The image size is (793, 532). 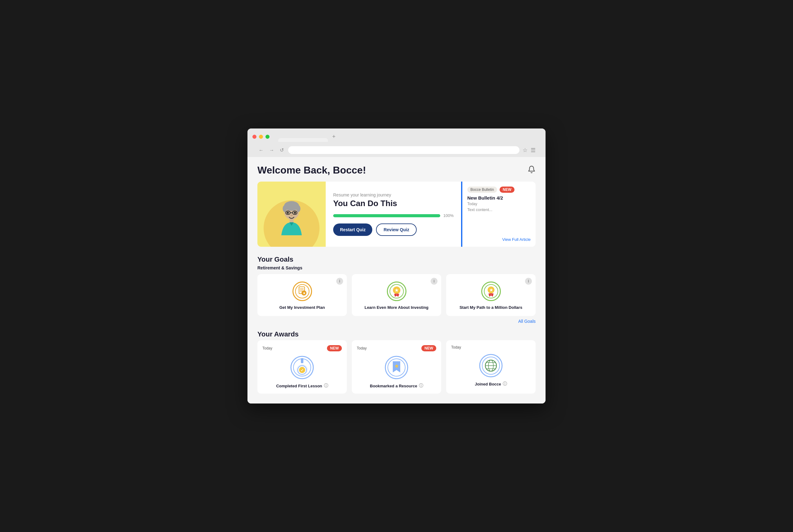 I want to click on page-header: Welcome Back, Bocce!, so click(x=396, y=170).